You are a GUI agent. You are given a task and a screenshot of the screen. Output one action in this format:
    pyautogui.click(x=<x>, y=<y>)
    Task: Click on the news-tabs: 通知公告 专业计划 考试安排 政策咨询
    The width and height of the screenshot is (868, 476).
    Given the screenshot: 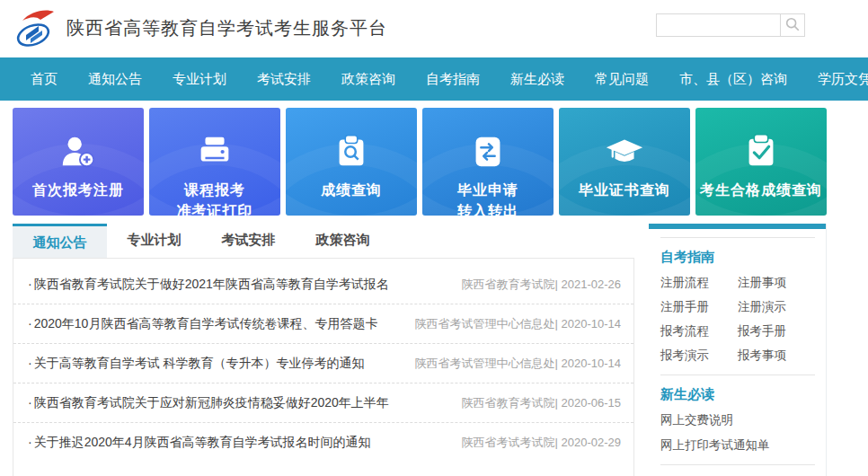 What is the action you would take?
    pyautogui.click(x=323, y=241)
    